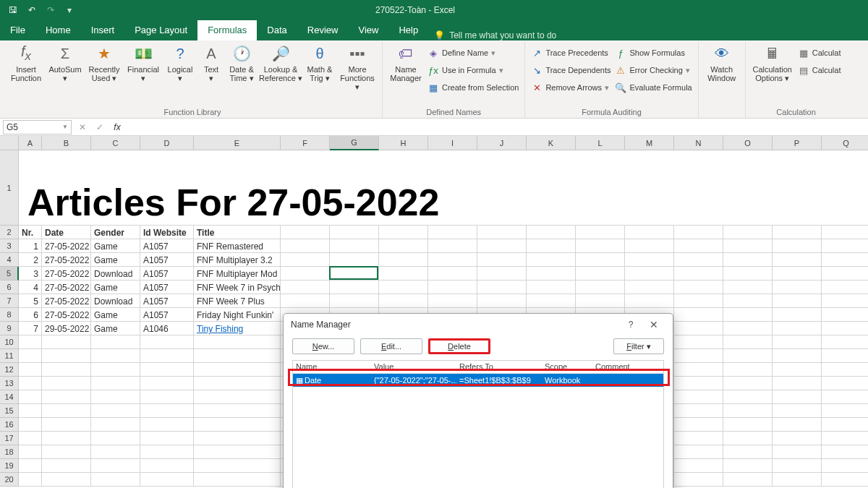 This screenshot has height=488, width=868. What do you see at coordinates (30, 233) in the screenshot?
I see `header-a: Nr.` at bounding box center [30, 233].